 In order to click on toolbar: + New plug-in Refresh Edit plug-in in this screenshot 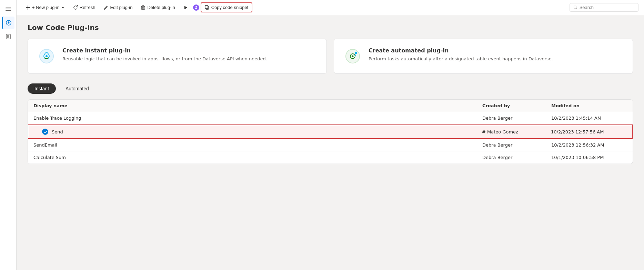, I will do `click(330, 8)`.